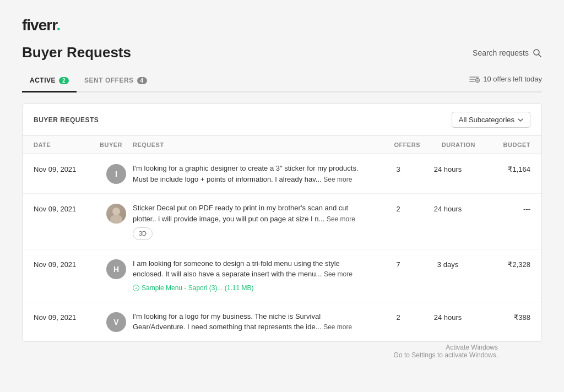 The image size is (564, 392). Describe the element at coordinates (398, 168) in the screenshot. I see `row-offers: 3` at that location.